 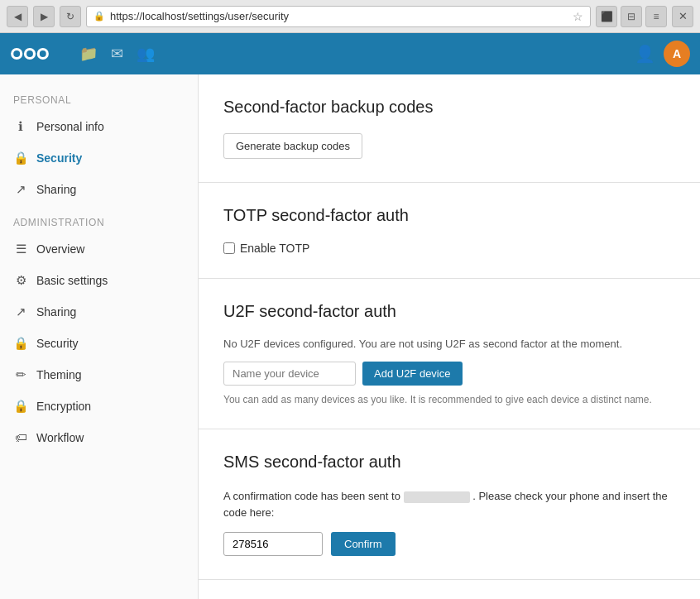 I want to click on share-icon: ↗, so click(x=21, y=189).